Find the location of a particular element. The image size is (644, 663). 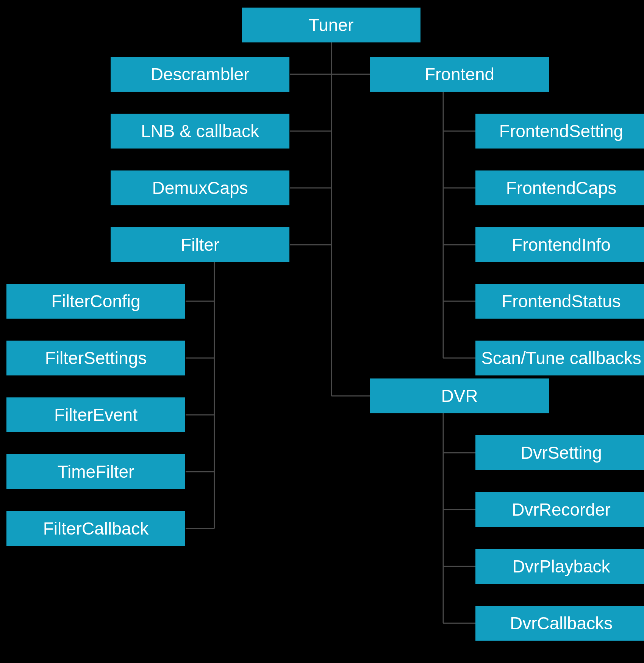

node-dvr: DVR is located at coordinates (460, 396).